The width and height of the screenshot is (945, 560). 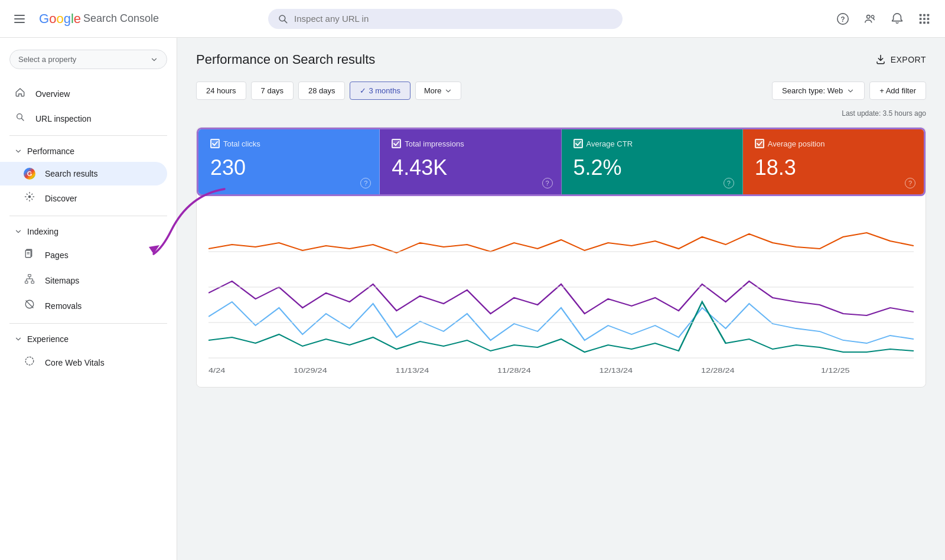 What do you see at coordinates (84, 255) in the screenshot?
I see `sidebar-item-pages: Pages` at bounding box center [84, 255].